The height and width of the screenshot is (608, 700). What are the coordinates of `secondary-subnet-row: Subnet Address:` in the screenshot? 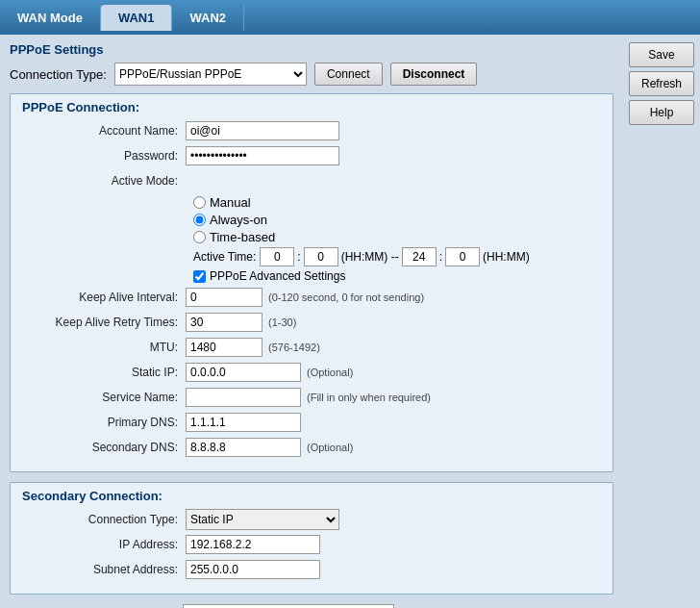 It's located at (312, 570).